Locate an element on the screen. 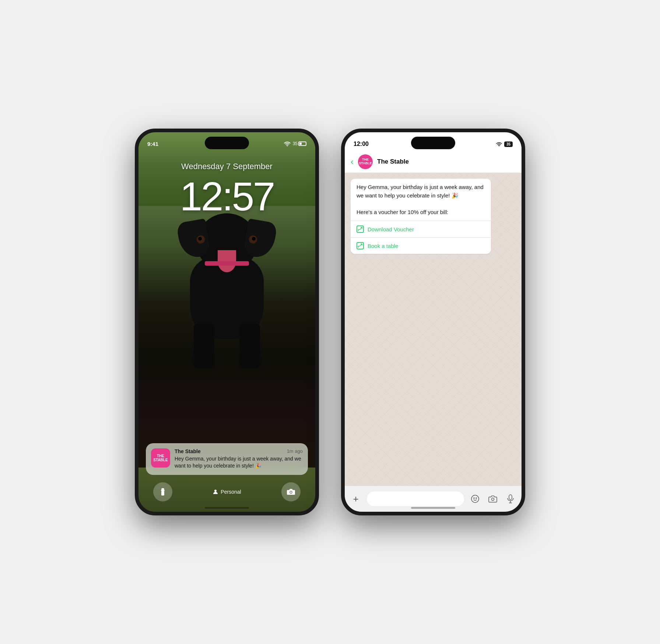  notification-app-logo: THE STABLE is located at coordinates (161, 458).